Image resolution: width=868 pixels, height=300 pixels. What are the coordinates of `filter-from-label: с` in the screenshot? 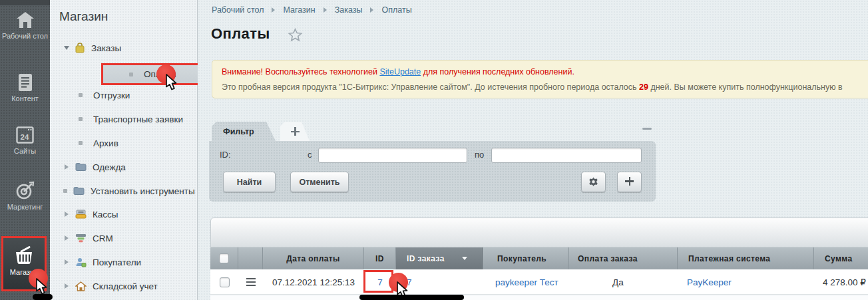 It's located at (310, 154).